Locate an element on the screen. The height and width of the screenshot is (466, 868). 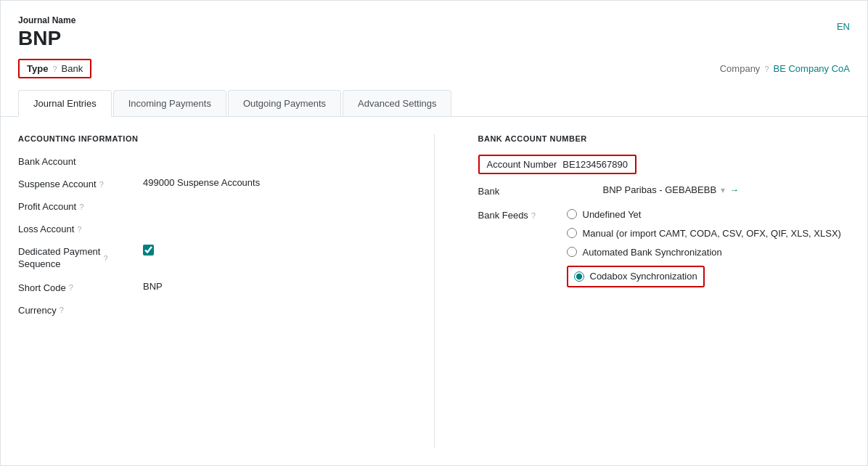
field-currency: Currency ? is located at coordinates (205, 309).